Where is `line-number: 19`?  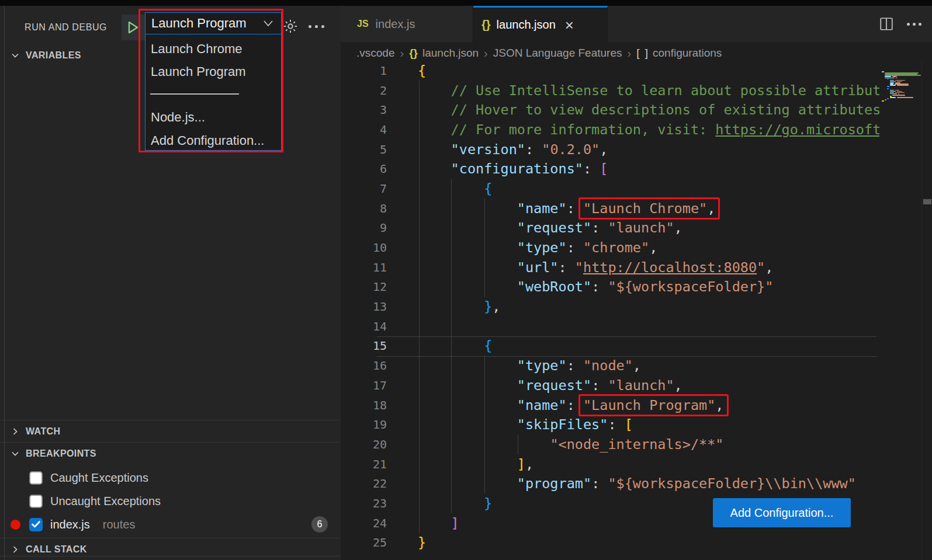
line-number: 19 is located at coordinates (363, 425).